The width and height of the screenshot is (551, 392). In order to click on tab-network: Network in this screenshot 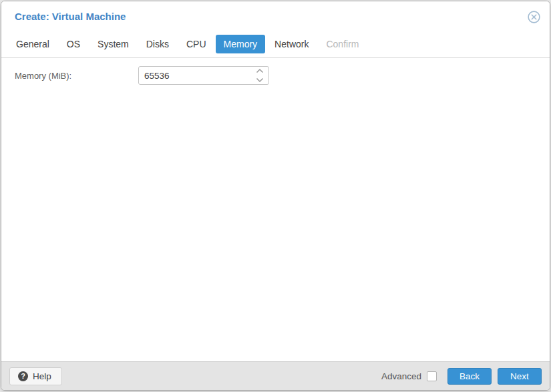, I will do `click(291, 44)`.